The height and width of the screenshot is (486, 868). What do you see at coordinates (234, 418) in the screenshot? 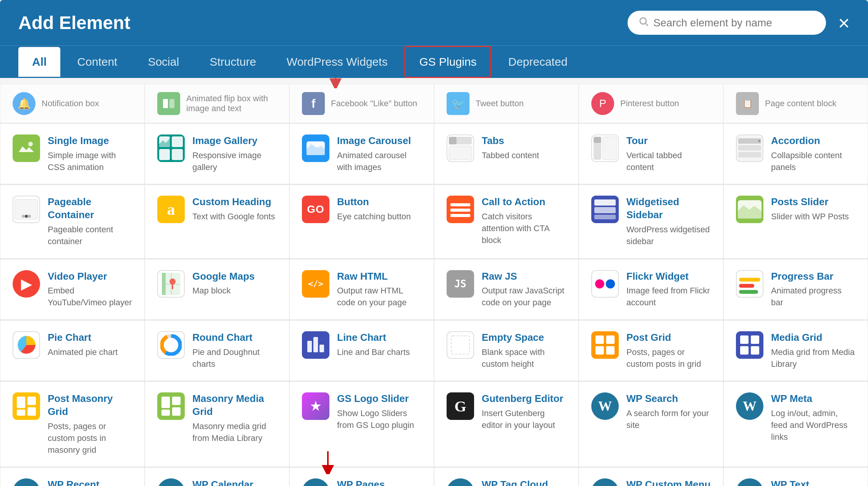
I see `element-text: Masonry Media Grid Masonry media grid fr…` at bounding box center [234, 418].